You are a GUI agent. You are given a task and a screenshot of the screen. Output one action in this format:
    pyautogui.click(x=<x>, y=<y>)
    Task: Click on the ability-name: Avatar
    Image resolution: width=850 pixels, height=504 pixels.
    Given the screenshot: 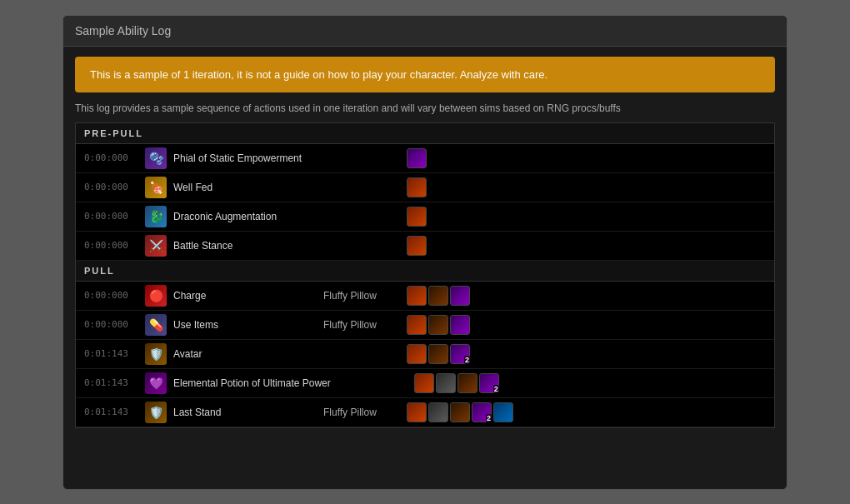 What is the action you would take?
    pyautogui.click(x=248, y=354)
    